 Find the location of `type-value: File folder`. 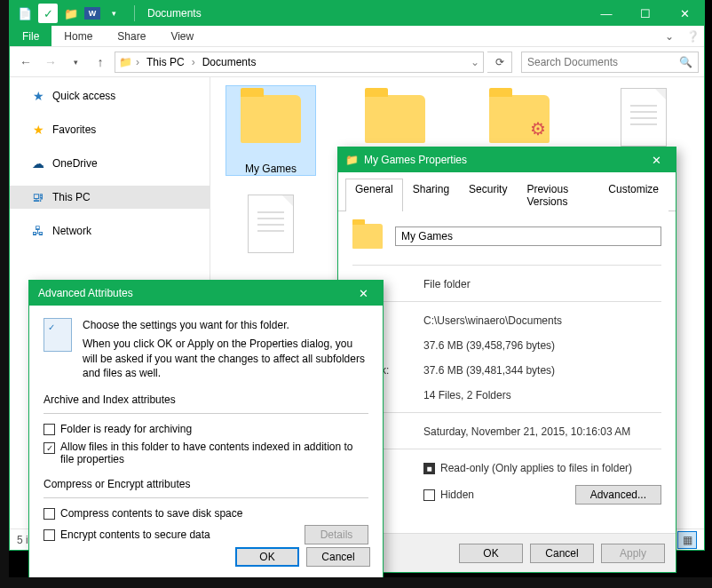

type-value: File folder is located at coordinates (542, 284).